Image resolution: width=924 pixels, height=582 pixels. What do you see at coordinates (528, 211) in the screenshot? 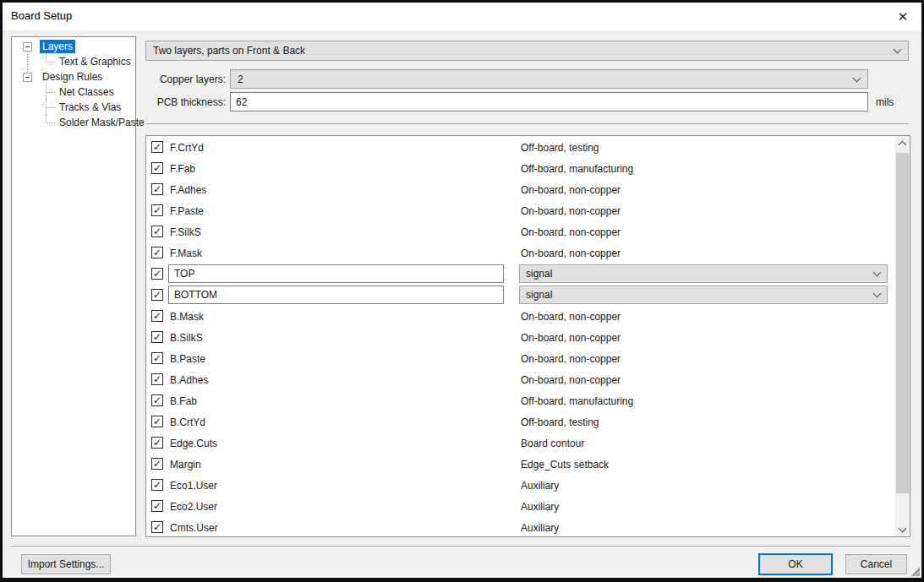
I see `layer-row-f-paste: ✓F.PasteOn-board, non-copper` at bounding box center [528, 211].